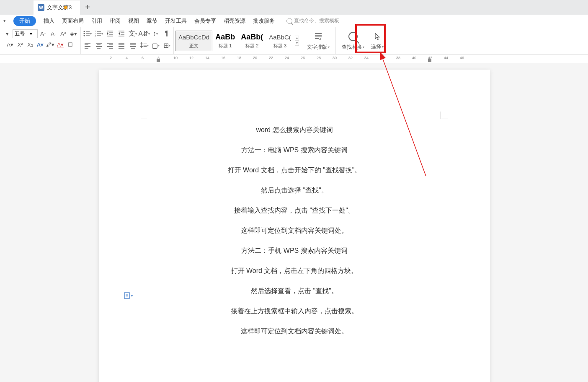 The image size is (588, 382). What do you see at coordinates (60, 44) in the screenshot?
I see `font-color-button: A▾` at bounding box center [60, 44].